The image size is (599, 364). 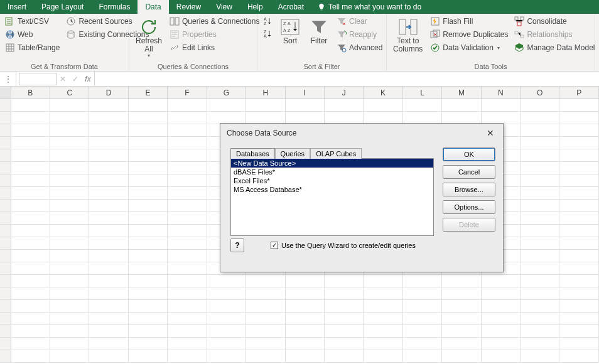 What do you see at coordinates (359, 21) in the screenshot?
I see `clear-button: Clear` at bounding box center [359, 21].